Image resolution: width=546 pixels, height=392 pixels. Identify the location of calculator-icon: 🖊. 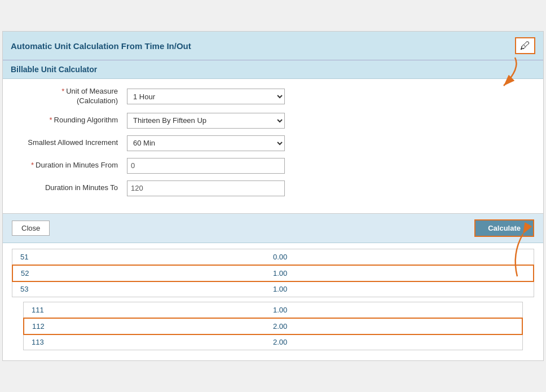
(525, 46).